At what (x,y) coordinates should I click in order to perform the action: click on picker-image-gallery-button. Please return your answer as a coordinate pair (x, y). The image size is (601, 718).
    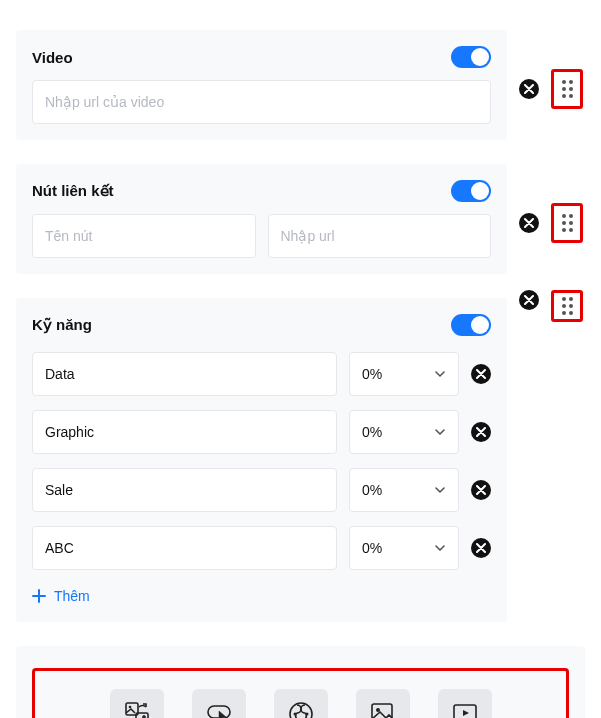
    Looking at the image, I should click on (137, 704).